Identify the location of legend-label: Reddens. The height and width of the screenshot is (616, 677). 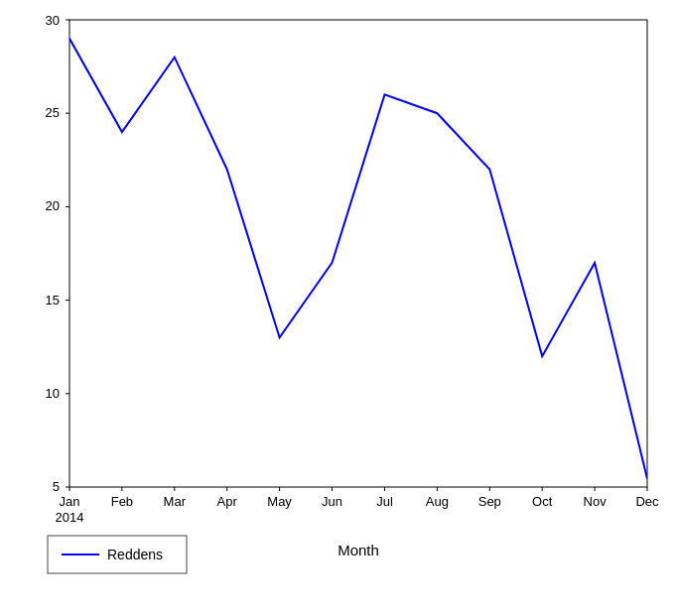
(135, 554).